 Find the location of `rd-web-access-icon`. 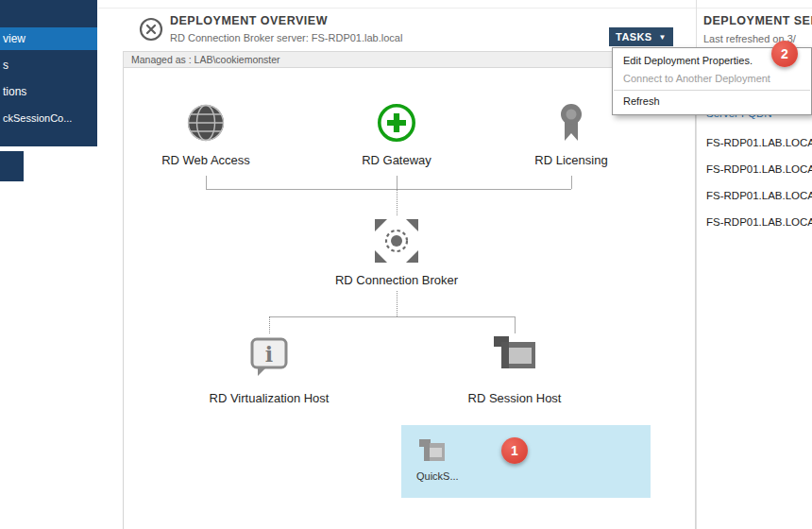

rd-web-access-icon is located at coordinates (206, 125).